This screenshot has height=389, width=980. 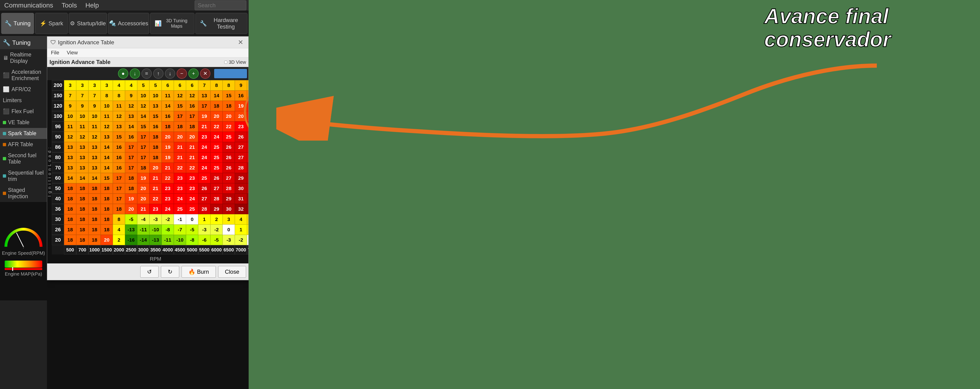 What do you see at coordinates (205, 74) in the screenshot?
I see `axis-btn-x: ✕` at bounding box center [205, 74].